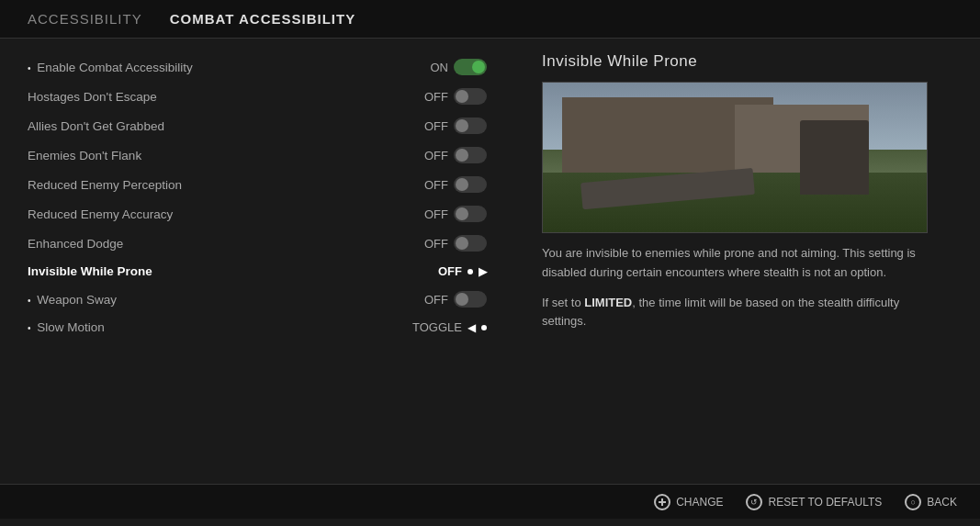  I want to click on limited-bold: LIMITED, so click(608, 303).